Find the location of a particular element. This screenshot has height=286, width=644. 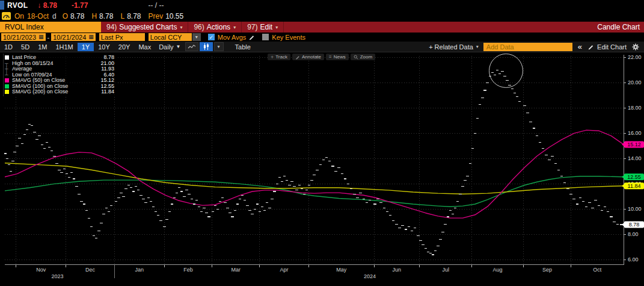

settings-gear-button is located at coordinates (638, 47).